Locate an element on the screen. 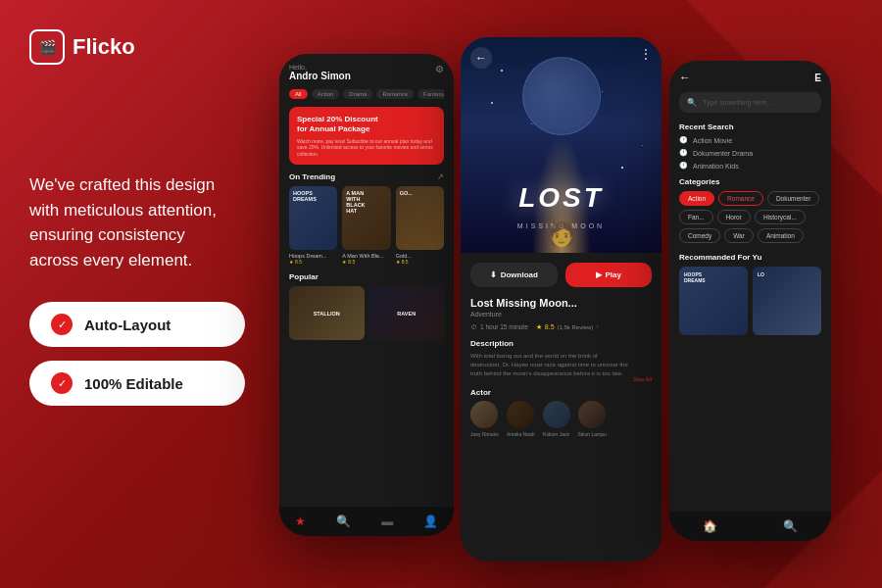 The width and height of the screenshot is (882, 588). movie-card-hoops: HOOPSDREAMS Hoops Dream... ★ 8.5 is located at coordinates (314, 225).